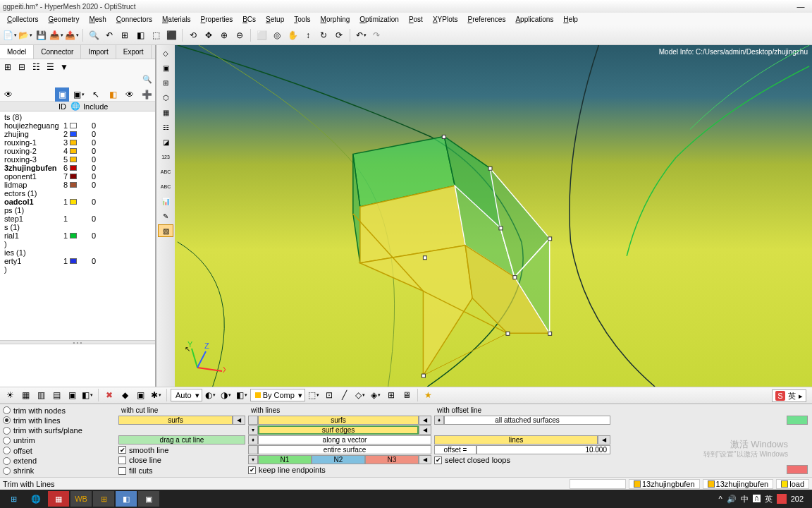 The image size is (812, 508). What do you see at coordinates (17, 52) in the screenshot?
I see `tab-model: Model` at bounding box center [17, 52].